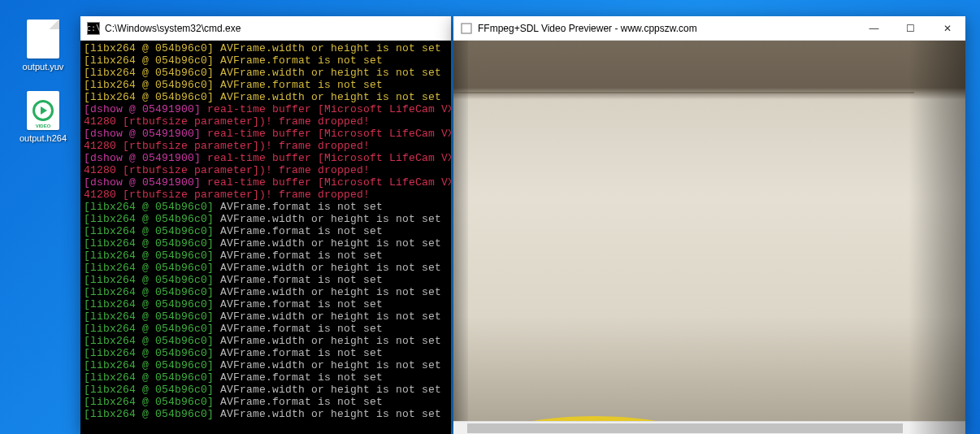 Image resolution: width=980 pixels, height=434 pixels. What do you see at coordinates (910, 28) in the screenshot?
I see `maximize-button: ☐` at bounding box center [910, 28].